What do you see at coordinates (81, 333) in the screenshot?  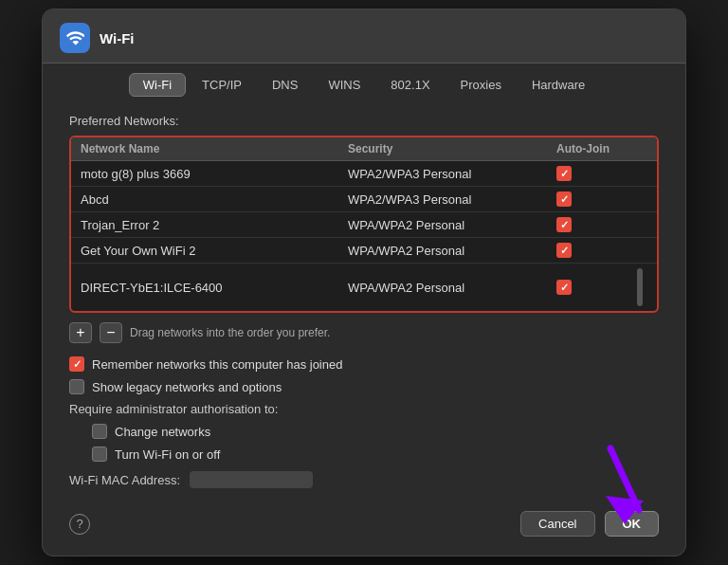 I see `add-network-button: +` at bounding box center [81, 333].